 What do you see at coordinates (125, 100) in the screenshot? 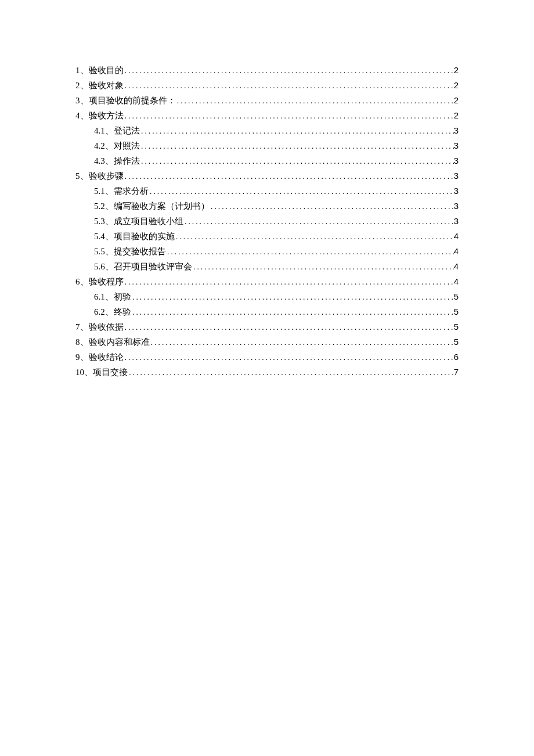
I see `toc-entry-label: 3、项目验收的前提条件：` at bounding box center [125, 100].